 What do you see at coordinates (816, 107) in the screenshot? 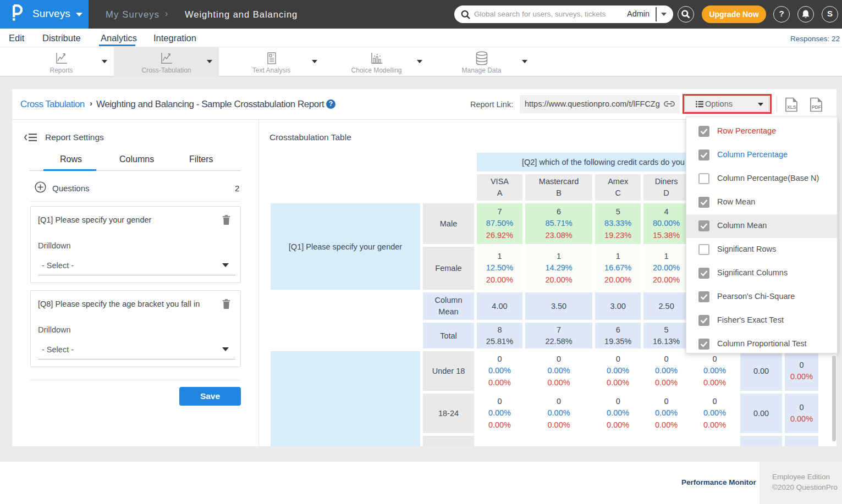
I see `svg-text: PDF` at bounding box center [816, 107].